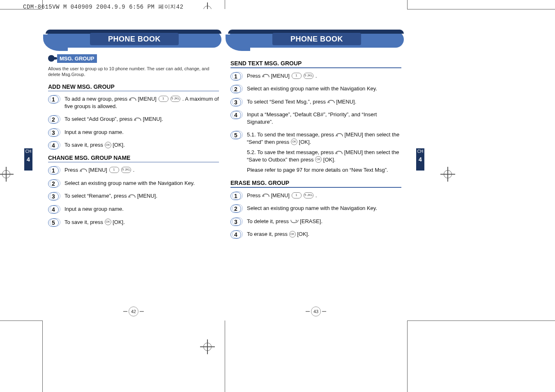 This screenshot has width=555, height=392. What do you see at coordinates (324, 102) in the screenshot?
I see `step-text: To select “Send Text Msg.”, press [MENU]…` at bounding box center [324, 102].